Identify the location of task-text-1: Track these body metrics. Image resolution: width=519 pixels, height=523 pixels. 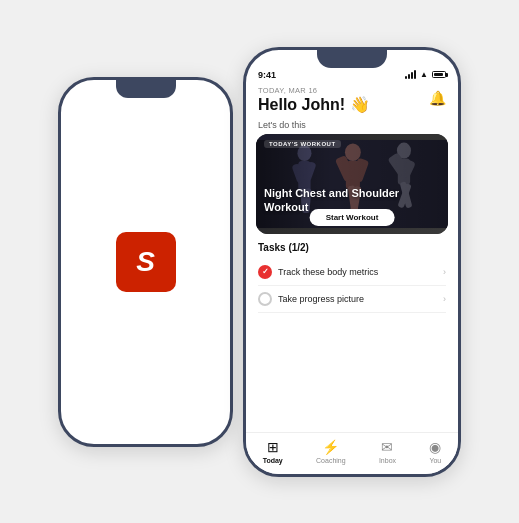
(328, 272).